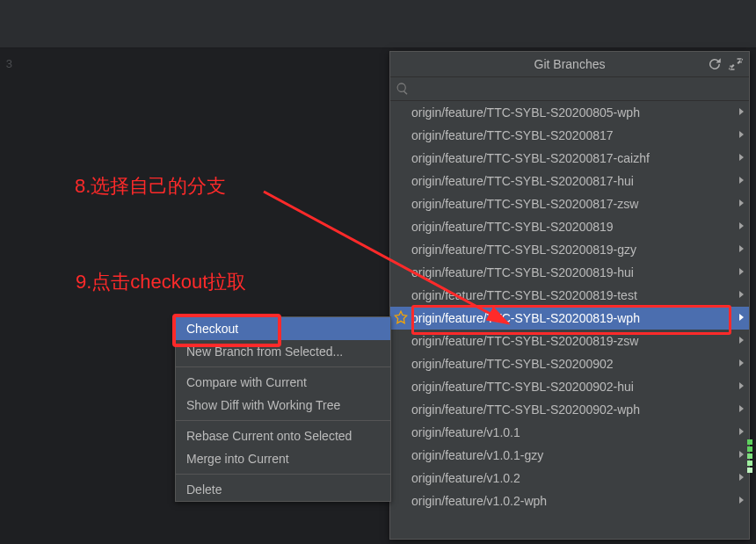 This screenshot has width=756, height=544. I want to click on annotation-text-9: 9.点击checkout拉取, so click(161, 282).